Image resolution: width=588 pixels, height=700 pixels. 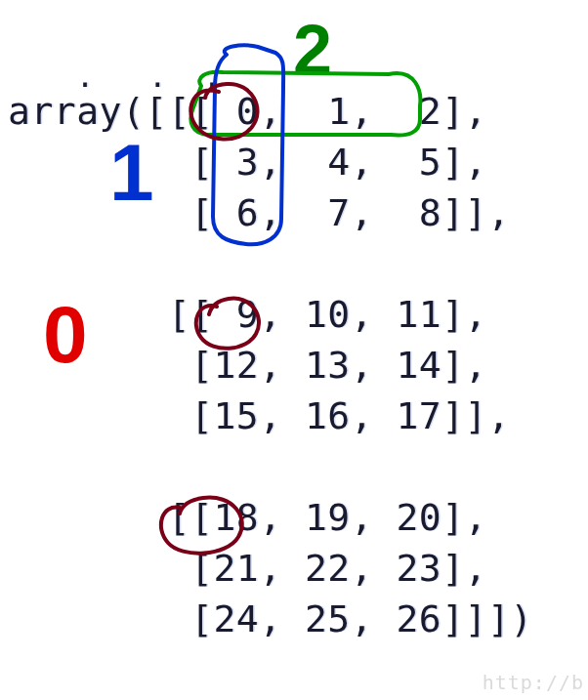 What do you see at coordinates (148, 77) in the screenshot?
I see `dots-icon: . . .` at bounding box center [148, 77].